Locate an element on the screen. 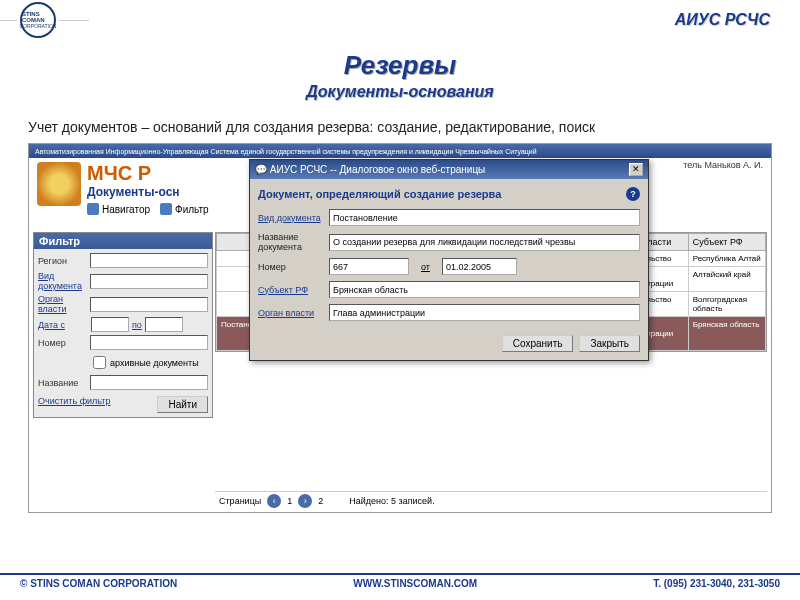 This screenshot has width=800, height=600. pager-prev-button: ‹ is located at coordinates (274, 501).